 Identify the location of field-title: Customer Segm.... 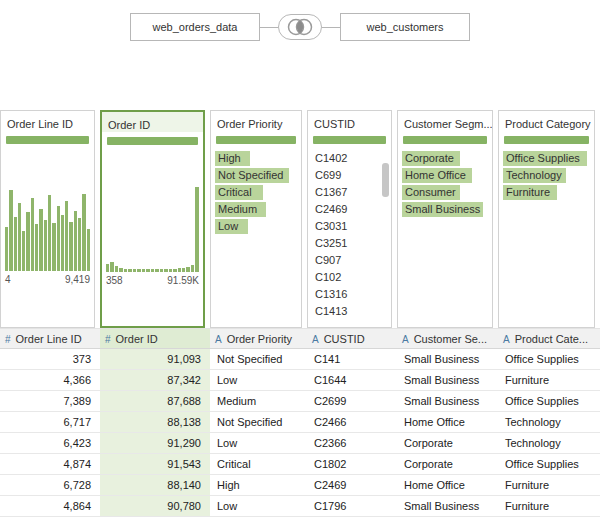
(445, 121).